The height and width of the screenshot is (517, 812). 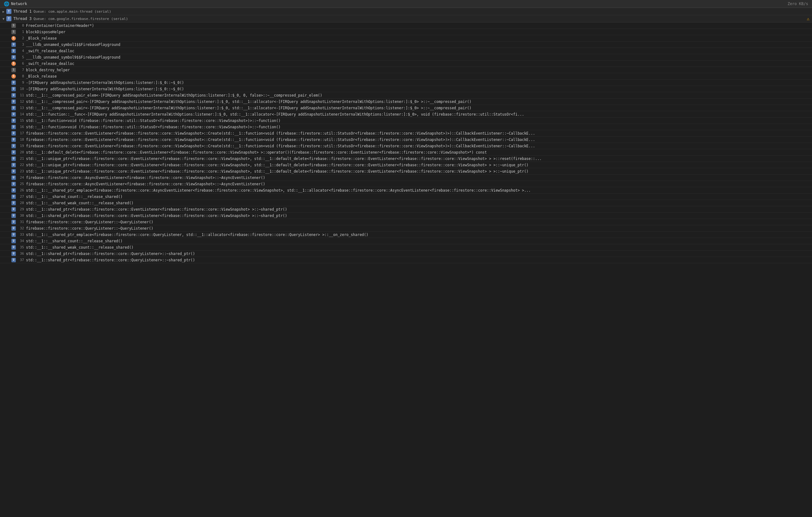 I want to click on thread3-label: Thread 3, so click(x=22, y=19).